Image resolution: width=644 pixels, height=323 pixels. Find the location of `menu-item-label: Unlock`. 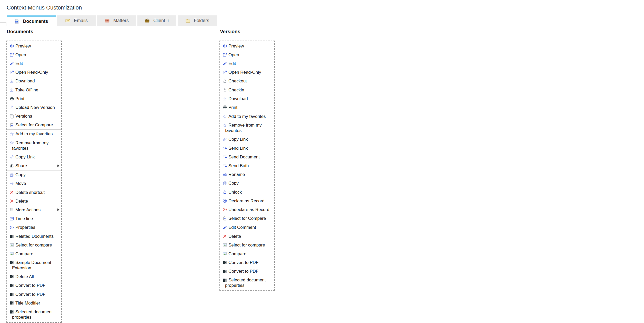

menu-item-label: Unlock is located at coordinates (235, 192).